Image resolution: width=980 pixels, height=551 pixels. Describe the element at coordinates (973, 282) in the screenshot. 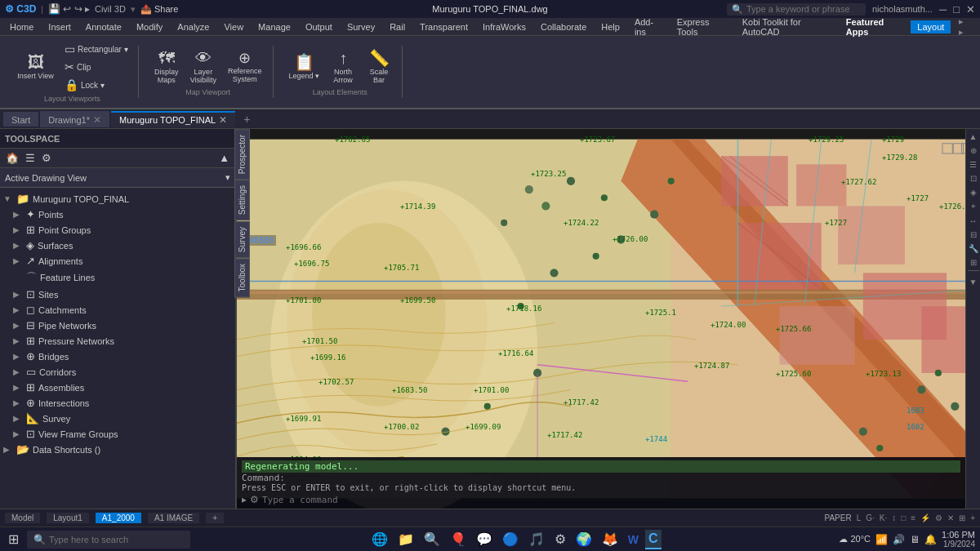

I see `rt-icon-11: ▼` at that location.